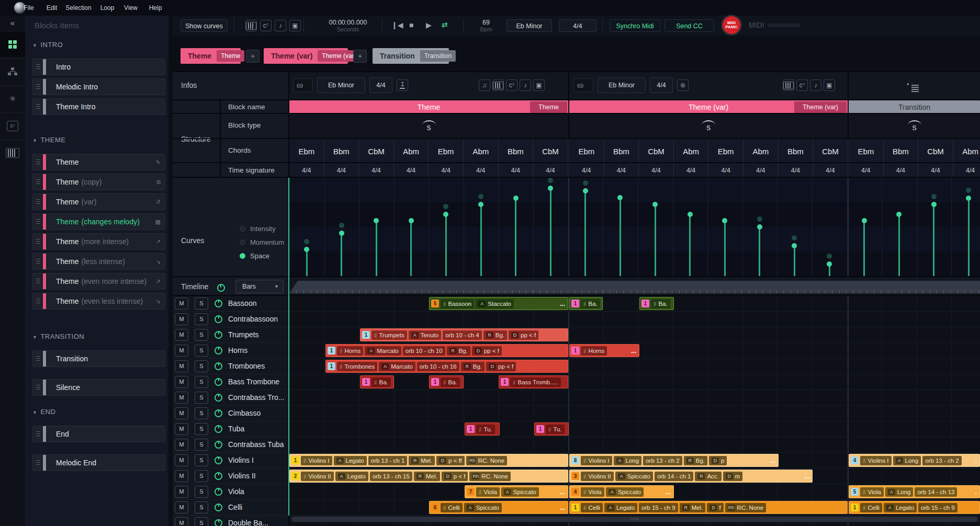 The height and width of the screenshot is (526, 980). What do you see at coordinates (691, 476) in the screenshot?
I see `clip-violins-ii: 3♯Violins IIASpiccatoorb 14 - ch 1RAcc.D…` at bounding box center [691, 476].